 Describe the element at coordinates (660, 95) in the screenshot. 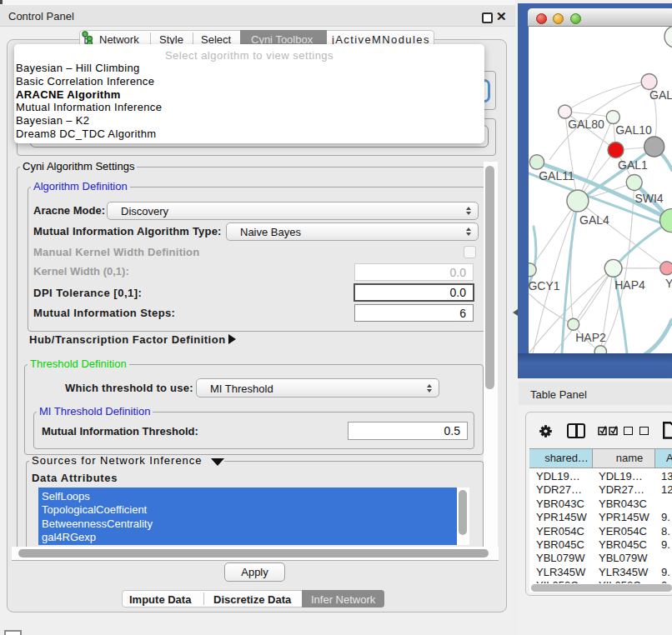

I see `svg-text: GAL2` at that location.